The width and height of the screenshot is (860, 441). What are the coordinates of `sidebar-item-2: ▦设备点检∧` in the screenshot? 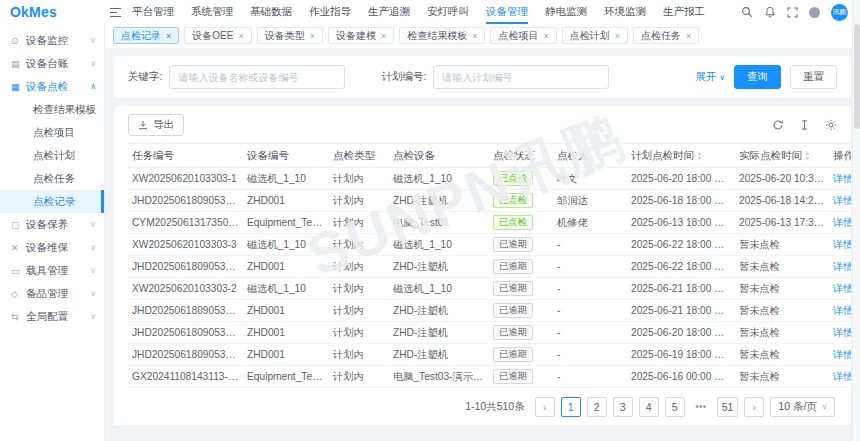 It's located at (52, 86).